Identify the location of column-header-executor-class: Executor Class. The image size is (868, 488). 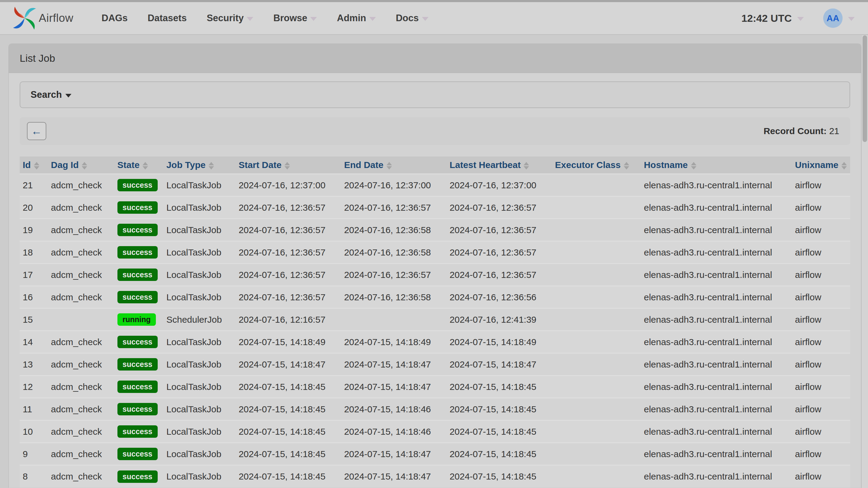
(596, 165).